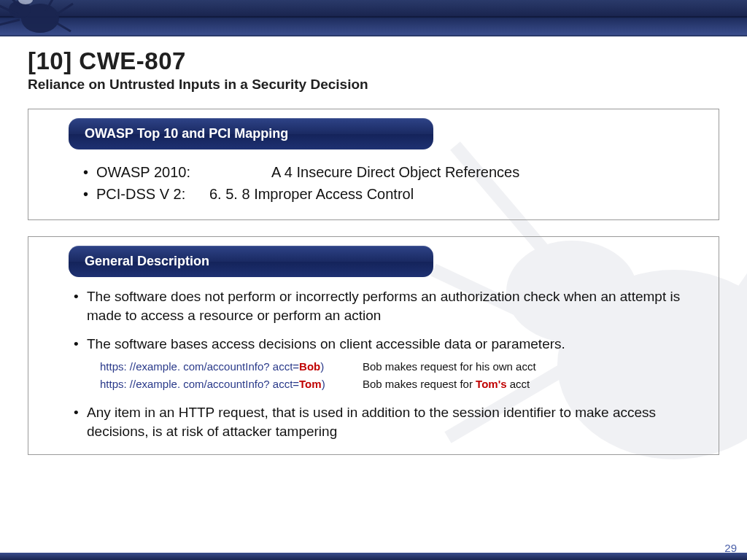 This screenshot has width=747, height=560. I want to click on owasp-value: A 4 Insecure Direct Object References, so click(395, 172).